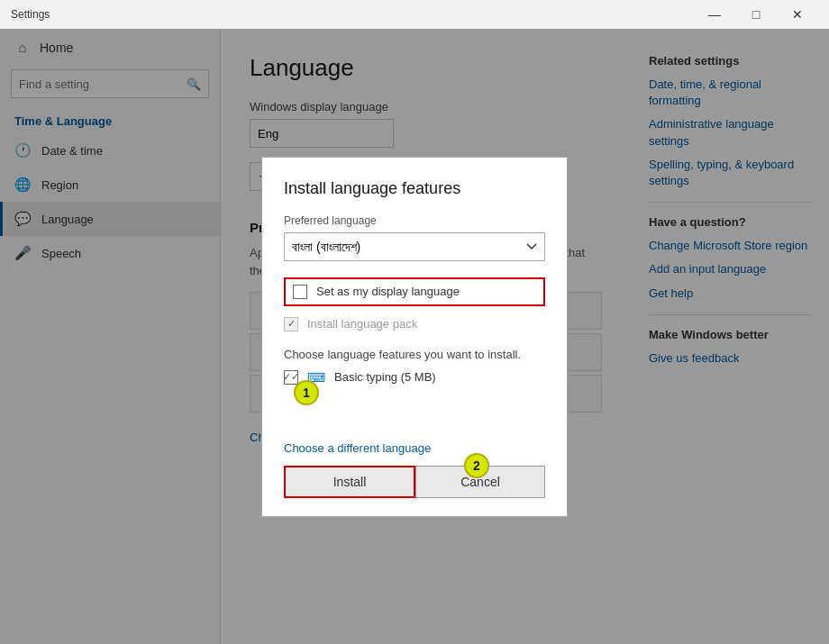 This screenshot has height=644, width=829. Describe the element at coordinates (291, 324) in the screenshot. I see `language-pack-checkbox` at that location.